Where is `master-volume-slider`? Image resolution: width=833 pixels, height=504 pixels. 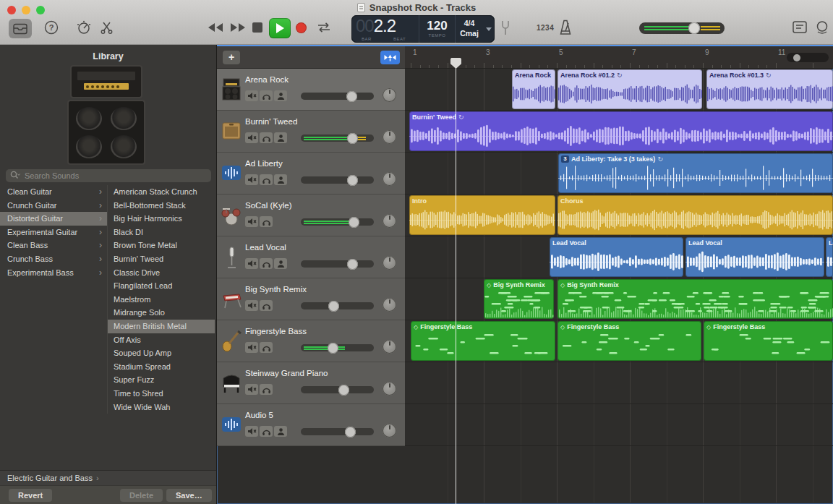 master-volume-slider is located at coordinates (682, 28).